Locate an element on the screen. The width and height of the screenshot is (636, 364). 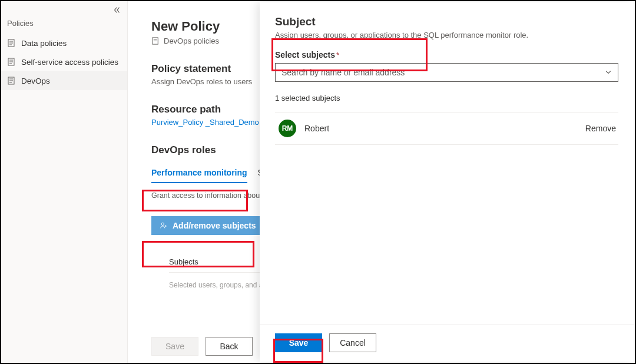
panel-title: Subject is located at coordinates (446, 22).